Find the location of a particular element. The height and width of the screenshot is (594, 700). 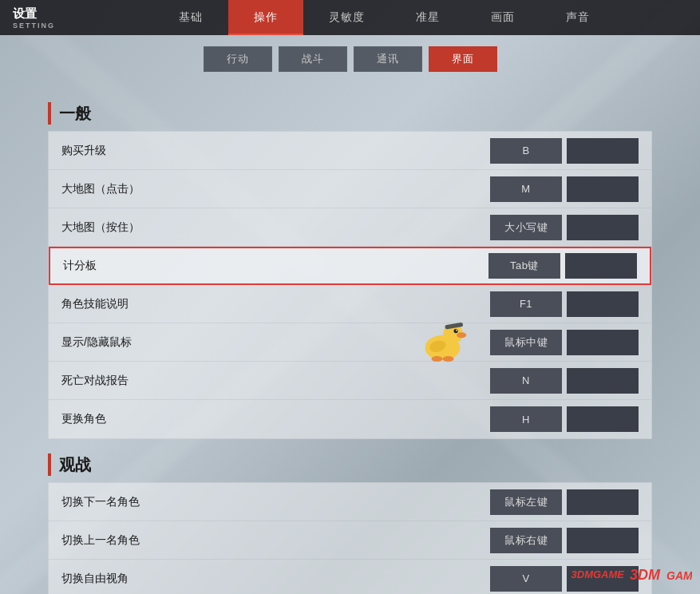

setting-scoreboard-keys: Tab键 is located at coordinates (563, 266).